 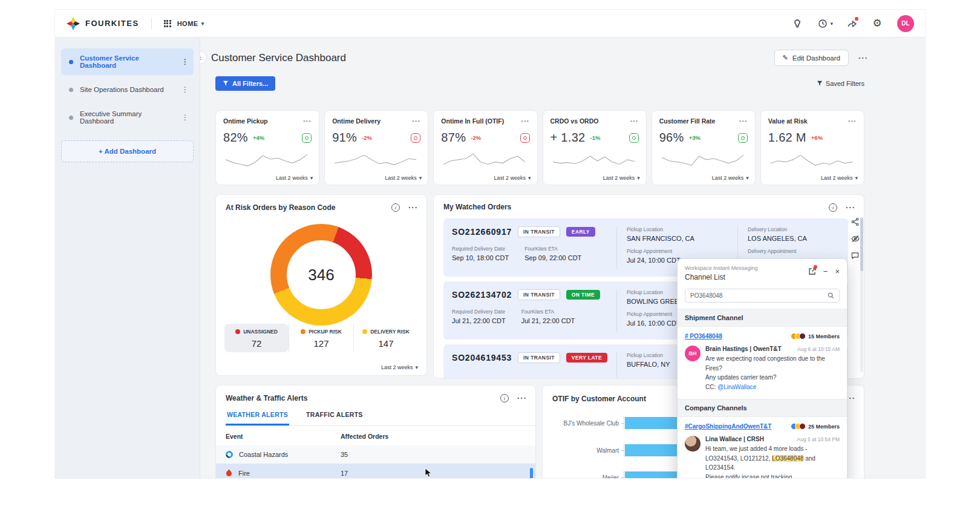 What do you see at coordinates (837, 272) in the screenshot?
I see `close-icon: ×` at bounding box center [837, 272].